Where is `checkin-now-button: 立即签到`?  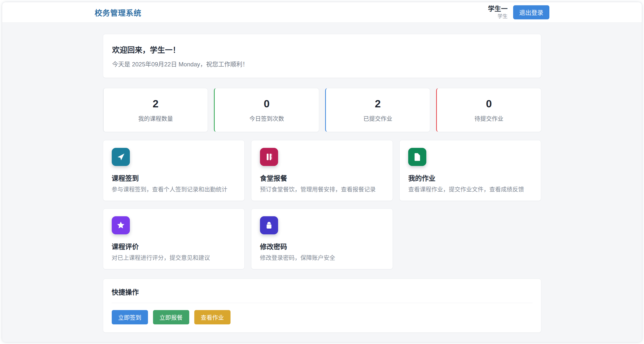
checkin-now-button: 立即签到 is located at coordinates (130, 317).